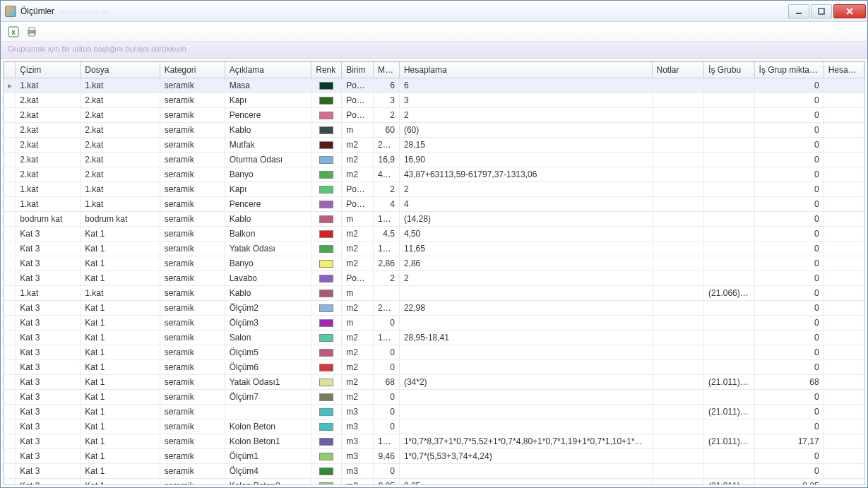 Image resolution: width=868 pixels, height=488 pixels. What do you see at coordinates (268, 367) in the screenshot?
I see `cell-aciklama: Ölçüm6` at bounding box center [268, 367].